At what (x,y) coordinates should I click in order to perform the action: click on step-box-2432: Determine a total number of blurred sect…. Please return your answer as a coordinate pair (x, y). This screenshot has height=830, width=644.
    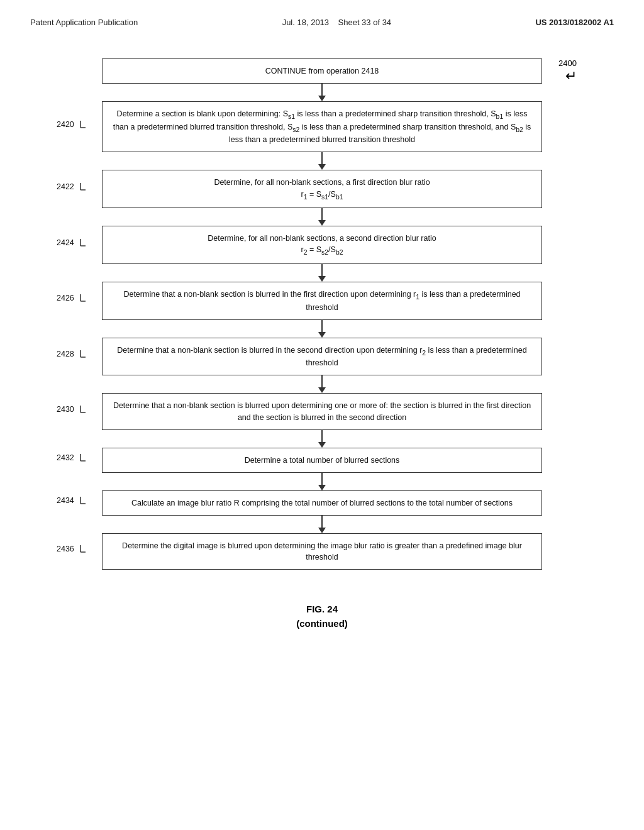
    Looking at the image, I should click on (322, 460).